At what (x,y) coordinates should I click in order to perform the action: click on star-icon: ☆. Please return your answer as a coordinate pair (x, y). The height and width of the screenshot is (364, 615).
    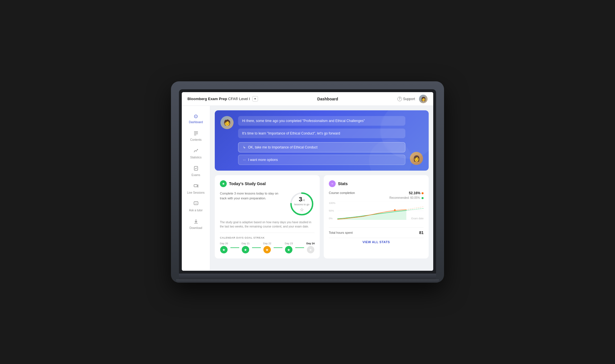
    Looking at the image, I should click on (302, 210).